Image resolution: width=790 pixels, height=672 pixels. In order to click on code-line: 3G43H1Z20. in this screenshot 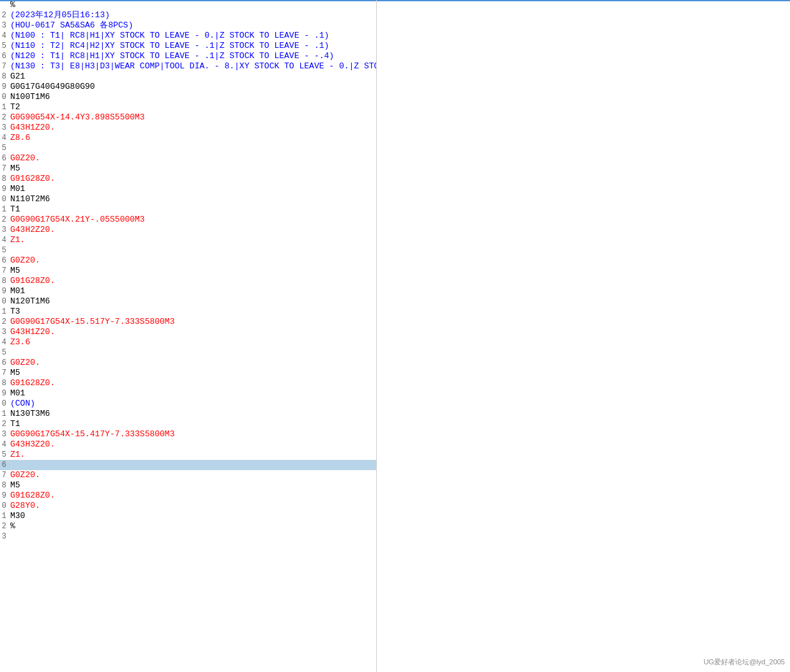, I will do `click(188, 332)`.